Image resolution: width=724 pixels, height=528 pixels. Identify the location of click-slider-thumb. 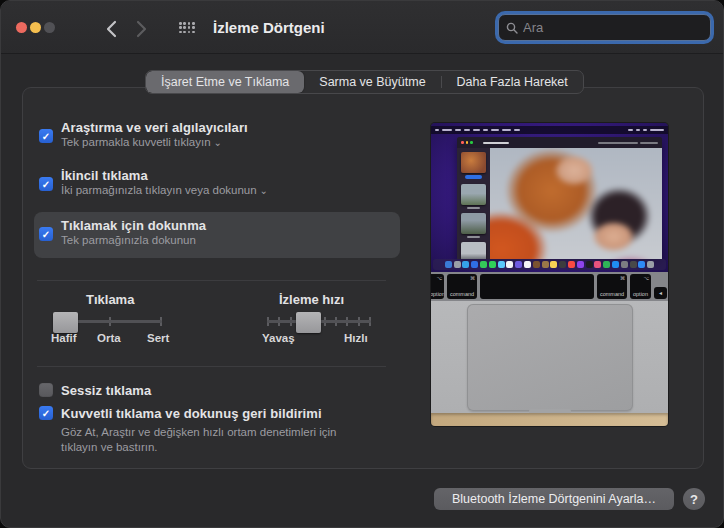
(66, 322).